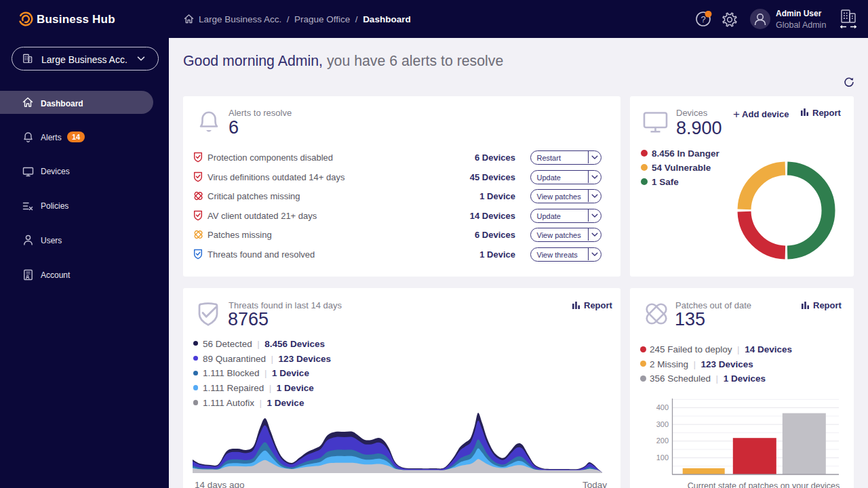 This screenshot has width=868, height=488. Describe the element at coordinates (663, 441) in the screenshot. I see `svg-text: 200` at that location.